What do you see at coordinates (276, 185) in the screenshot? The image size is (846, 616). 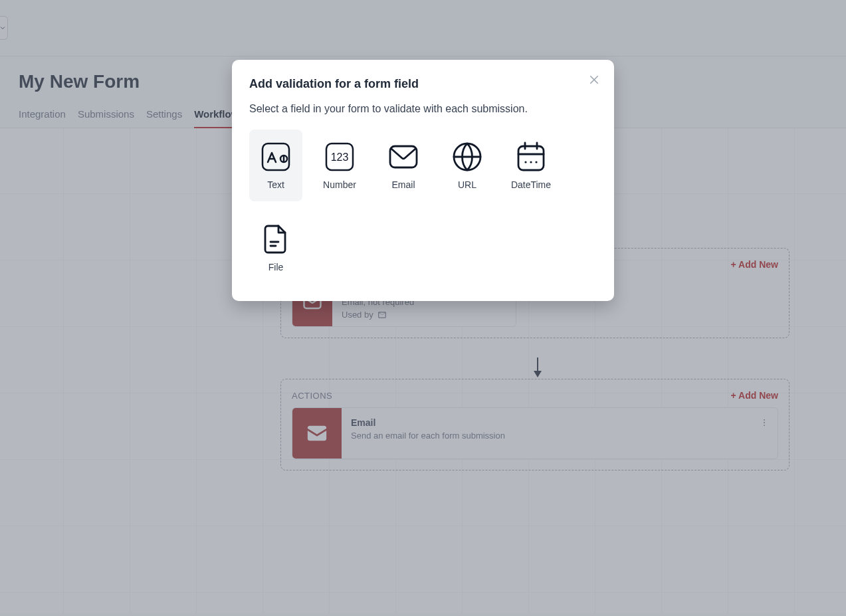 I see `field-option-label: Text` at bounding box center [276, 185].